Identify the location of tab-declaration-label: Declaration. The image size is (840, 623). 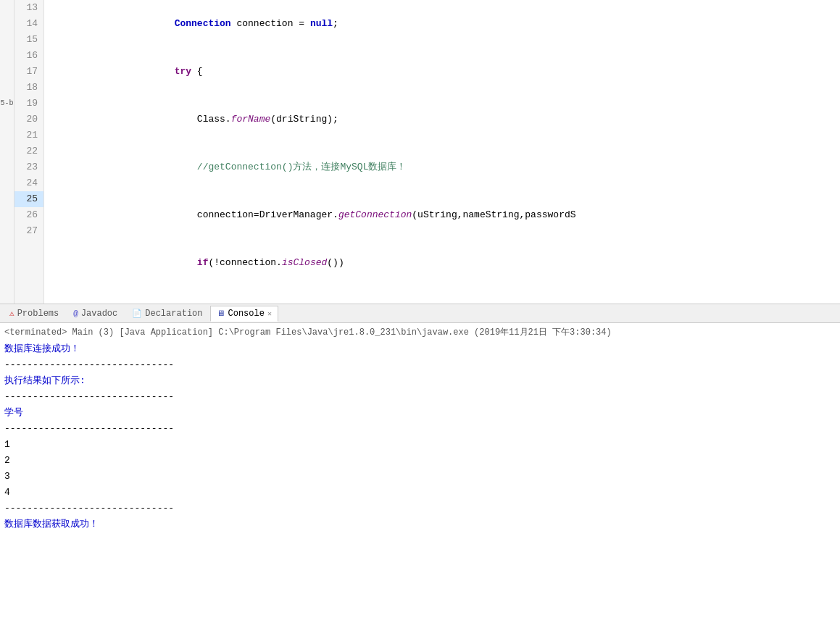
(174, 314).